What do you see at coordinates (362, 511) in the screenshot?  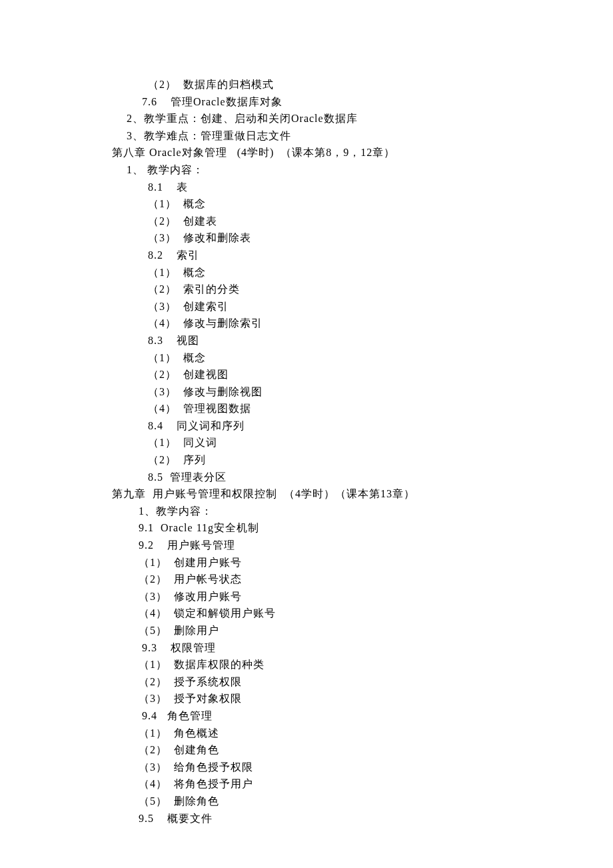 I see `outline-line: 1、教学内容：` at bounding box center [362, 511].